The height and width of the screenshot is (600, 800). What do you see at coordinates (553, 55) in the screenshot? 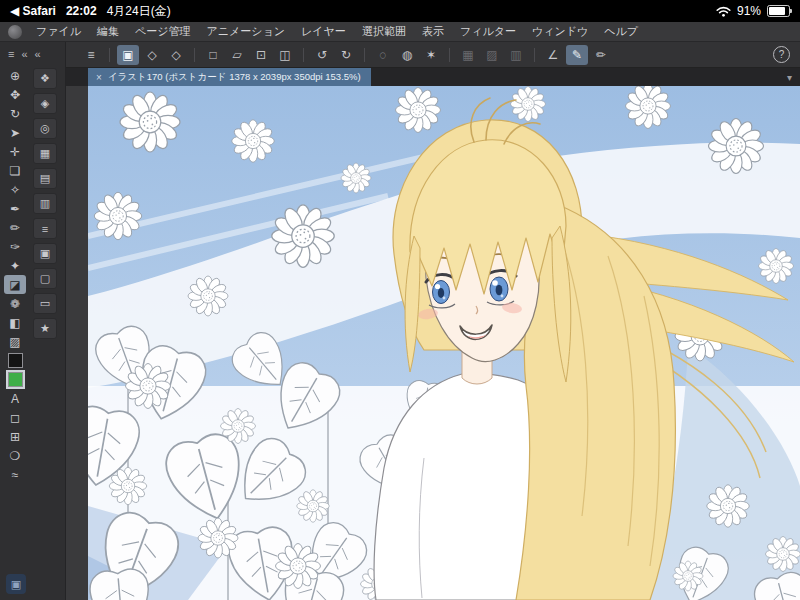
I see `snap-angle-icon: ∠` at bounding box center [553, 55].